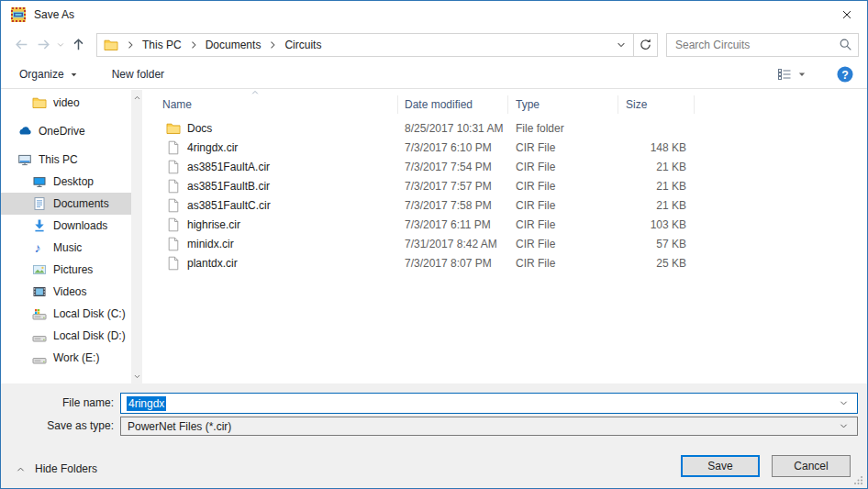 This screenshot has height=489, width=868. What do you see at coordinates (563, 105) in the screenshot?
I see `column-header-type: Type` at bounding box center [563, 105].